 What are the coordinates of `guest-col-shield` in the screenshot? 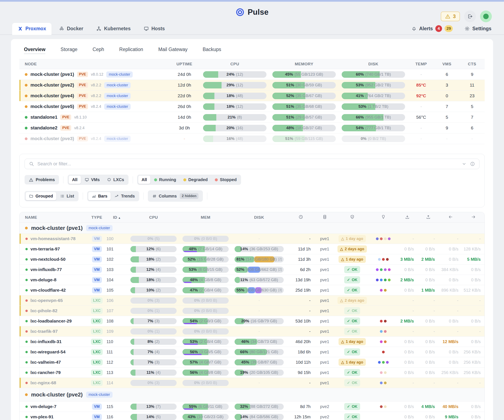 It's located at (352, 218).